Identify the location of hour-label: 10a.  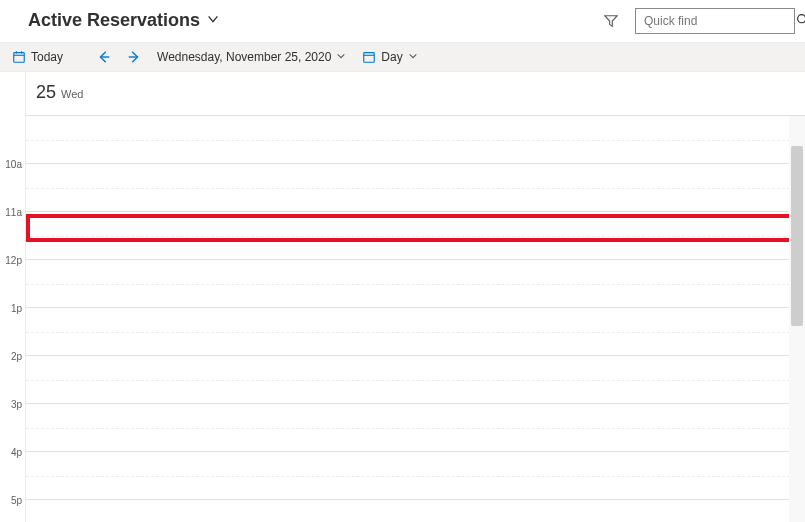
(14, 164).